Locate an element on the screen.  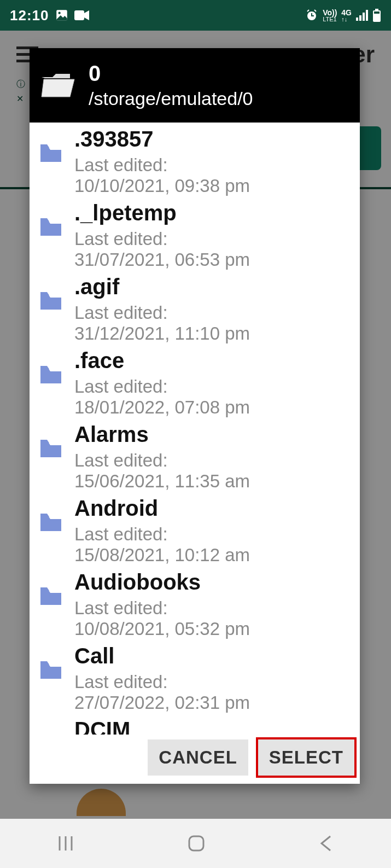
cancel-button: CANCEL is located at coordinates (198, 758).